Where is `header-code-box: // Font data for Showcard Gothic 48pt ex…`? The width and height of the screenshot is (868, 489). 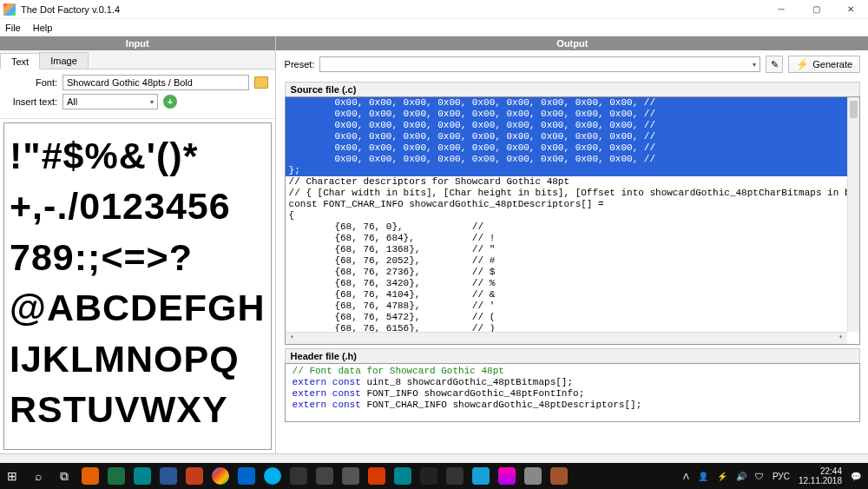 header-code-box: // Font data for Showcard Gothic 48pt ex… is located at coordinates (573, 393).